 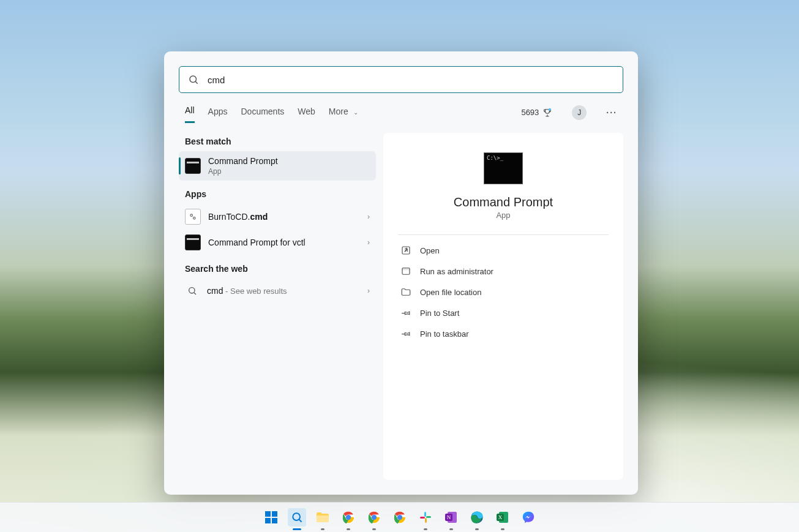 What do you see at coordinates (451, 517) in the screenshot?
I see `onenote-button: N` at bounding box center [451, 517].